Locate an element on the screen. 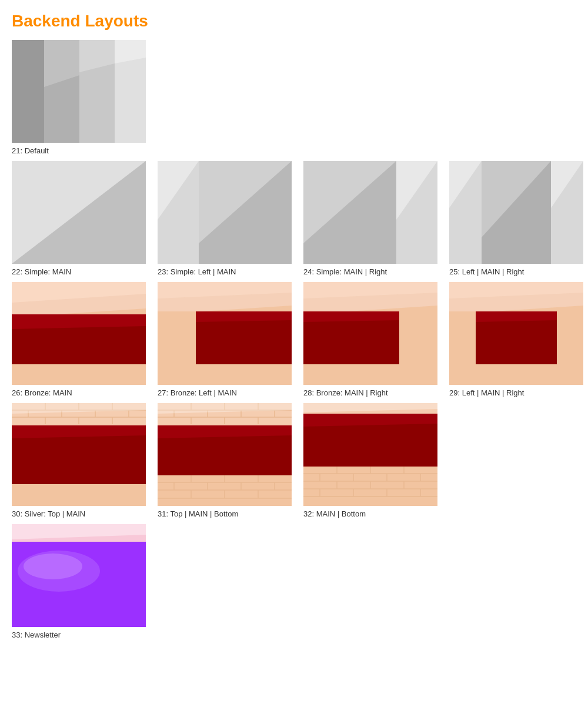 The height and width of the screenshot is (728, 588). layout-label-24: 24: Simple: MAIN | Right is located at coordinates (345, 271).